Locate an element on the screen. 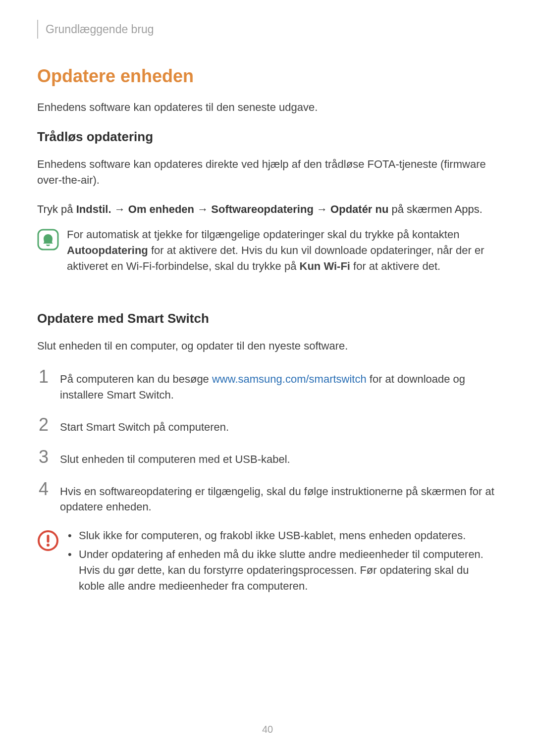 This screenshot has width=535, height=756. note-text: For automatisk at tjekke for tilgængelig… is located at coordinates (282, 251).